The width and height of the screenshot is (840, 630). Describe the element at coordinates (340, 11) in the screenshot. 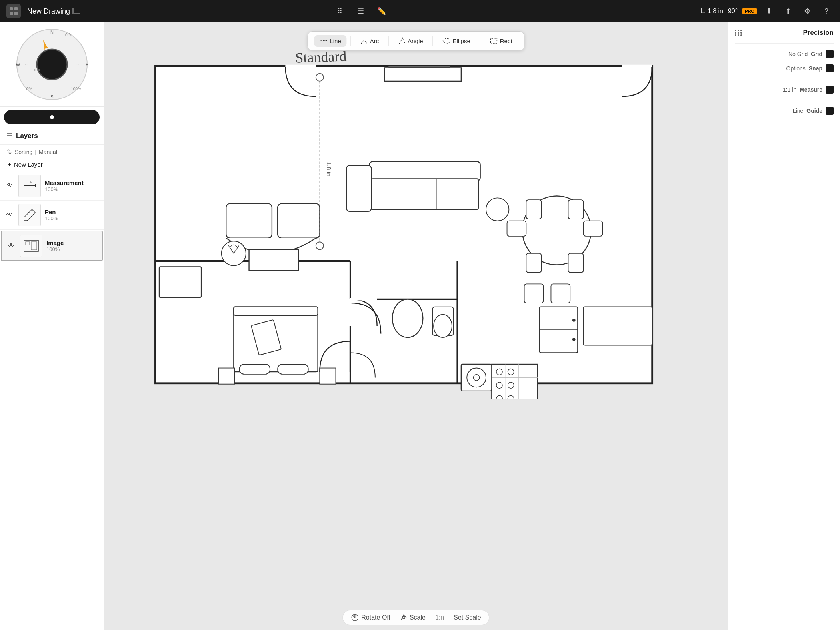

I see `grid-menu-icon: ⠿` at that location.